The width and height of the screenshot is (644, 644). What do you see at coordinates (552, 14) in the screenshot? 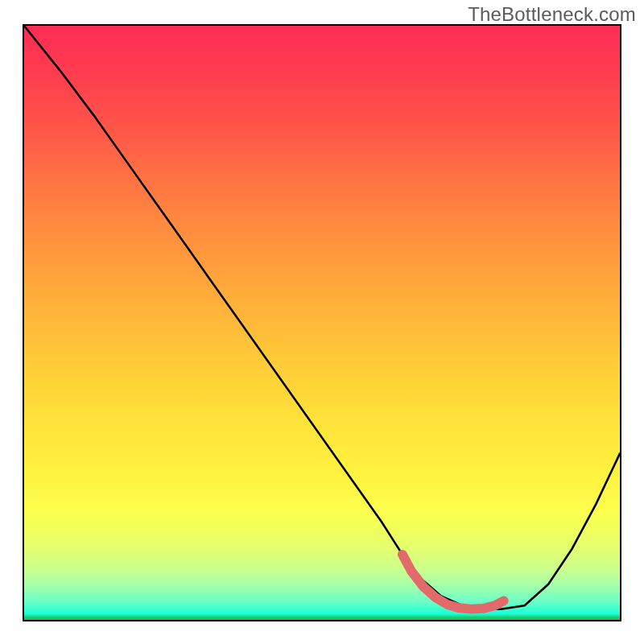
I see `watermark-text: TheBottleneck.com` at bounding box center [552, 14].